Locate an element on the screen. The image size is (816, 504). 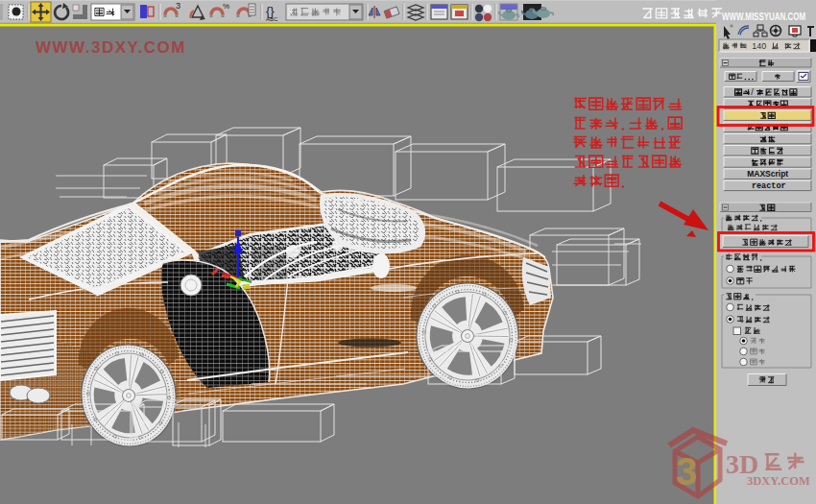
svg-text: 3DXY.COM is located at coordinates (779, 481).